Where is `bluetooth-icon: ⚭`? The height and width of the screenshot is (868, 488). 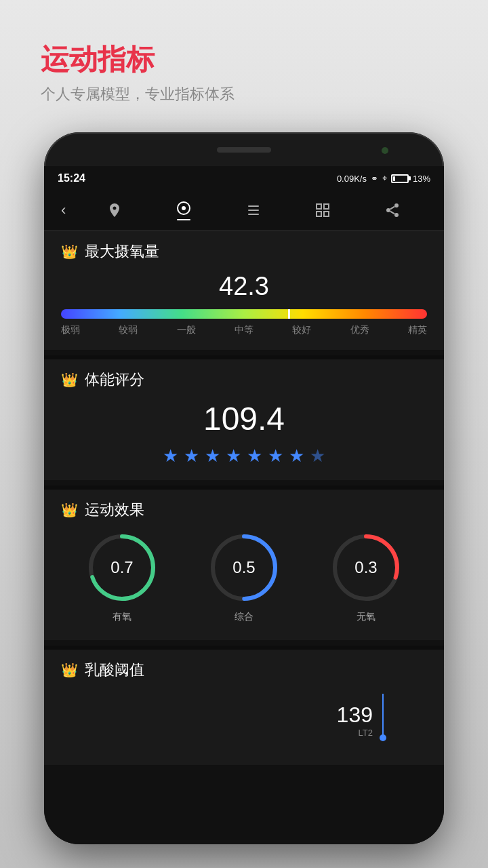 bluetooth-icon: ⚭ is located at coordinates (374, 179).